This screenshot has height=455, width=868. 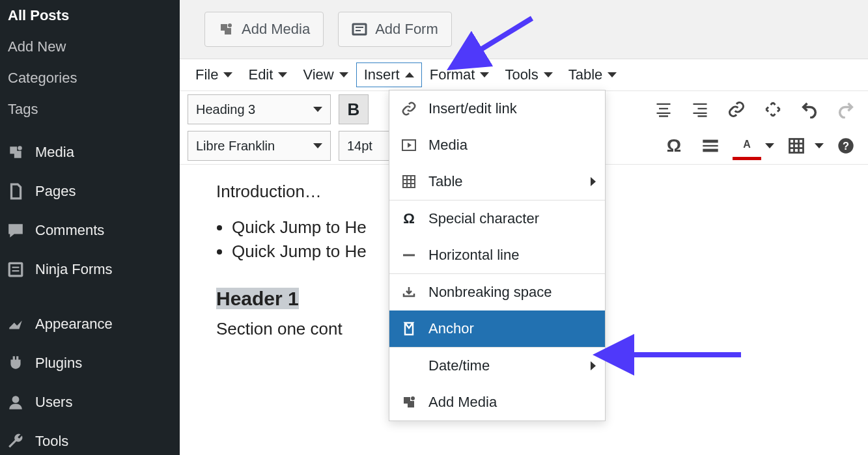 What do you see at coordinates (747, 146) in the screenshot?
I see `text-color-button: A` at bounding box center [747, 146].